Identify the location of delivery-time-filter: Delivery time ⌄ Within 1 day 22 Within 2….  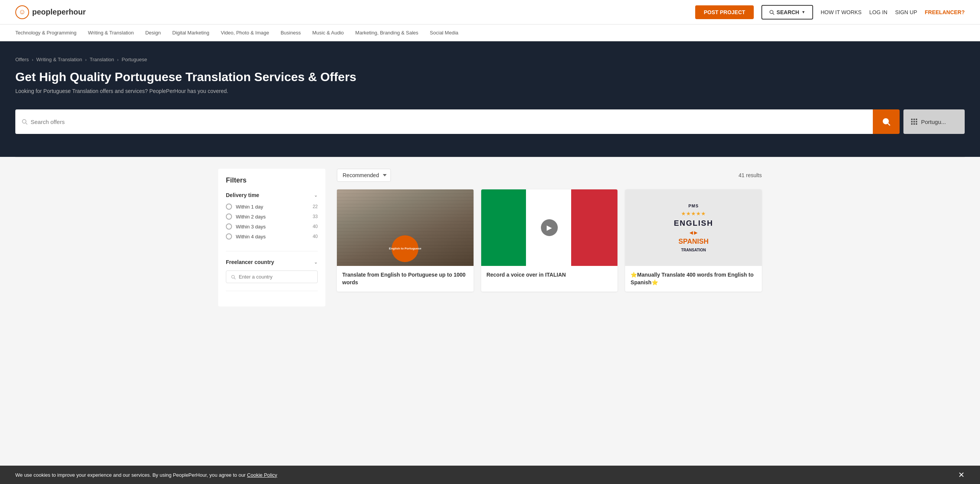
(272, 222).